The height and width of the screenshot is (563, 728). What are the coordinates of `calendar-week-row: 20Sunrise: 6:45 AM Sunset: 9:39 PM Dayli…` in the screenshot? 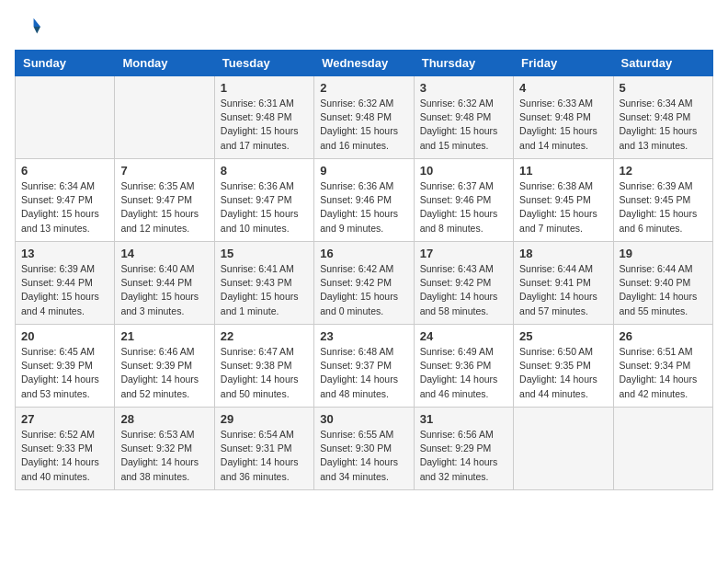 It's located at (364, 366).